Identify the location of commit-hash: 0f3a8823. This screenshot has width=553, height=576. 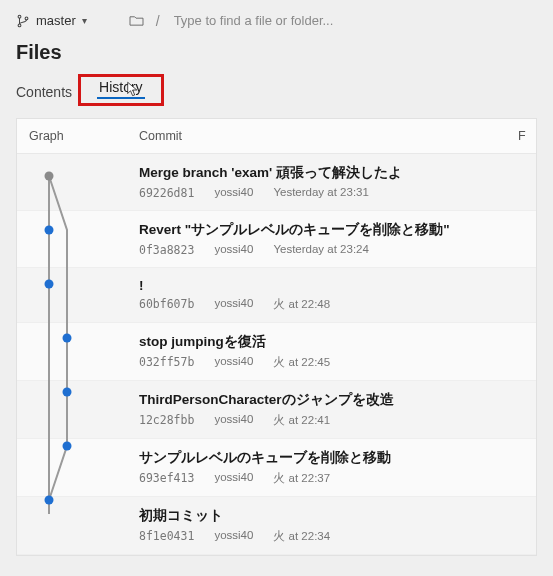
(166, 250).